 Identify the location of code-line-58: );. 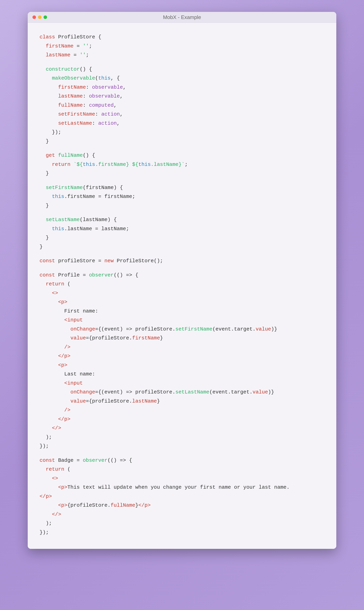
(182, 524).